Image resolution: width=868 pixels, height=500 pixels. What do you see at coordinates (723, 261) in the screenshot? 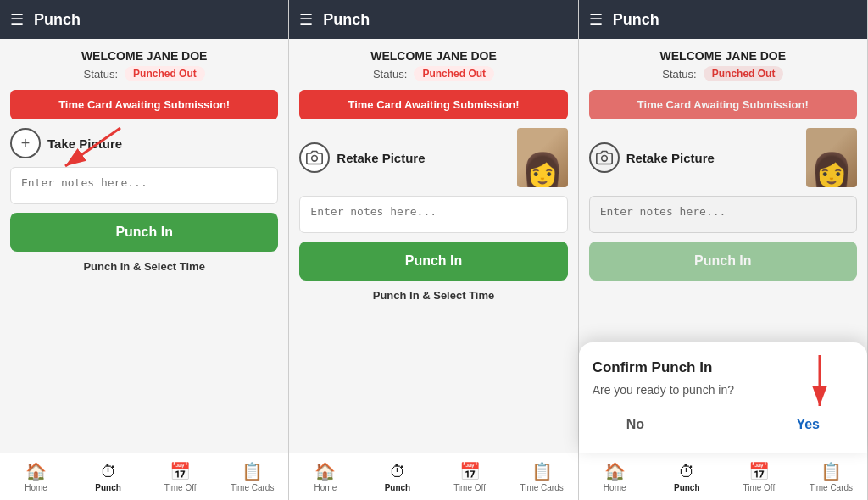
I see `punch-in-btn-3: Punch In` at bounding box center [723, 261].